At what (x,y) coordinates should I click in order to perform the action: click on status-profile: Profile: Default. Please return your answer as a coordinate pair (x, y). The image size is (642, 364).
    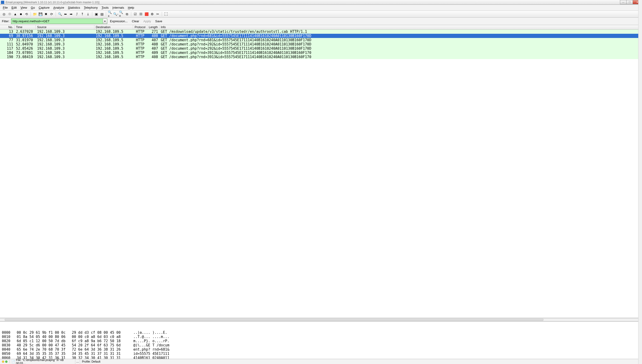
    Looking at the image, I should click on (361, 362).